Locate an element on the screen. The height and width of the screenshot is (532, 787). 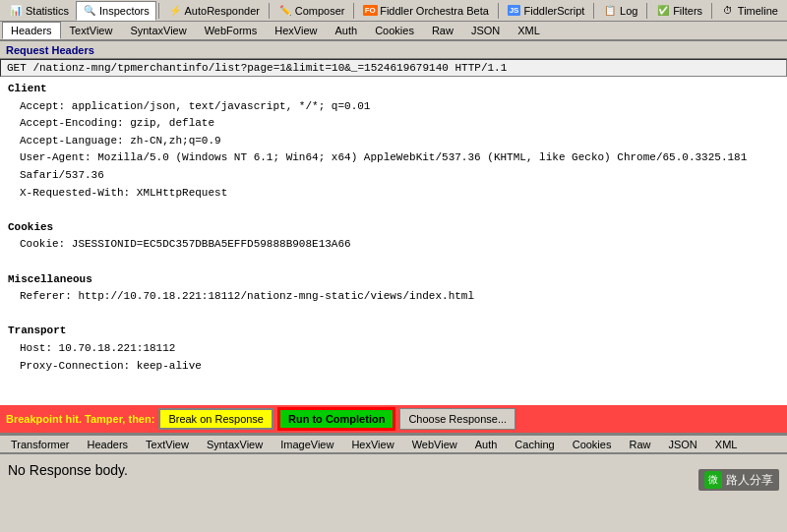
timeline-icon: ⏱ is located at coordinates (728, 11).